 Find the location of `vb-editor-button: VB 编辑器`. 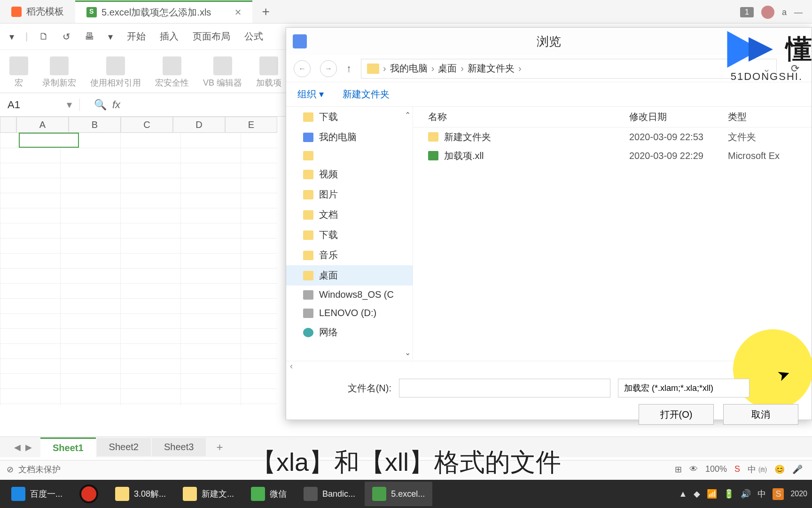

vb-editor-button: VB 编辑器 is located at coordinates (223, 72).